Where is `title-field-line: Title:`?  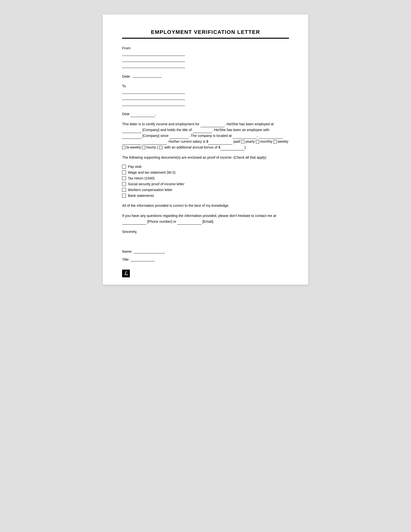 title-field-line: Title: is located at coordinates (206, 259).